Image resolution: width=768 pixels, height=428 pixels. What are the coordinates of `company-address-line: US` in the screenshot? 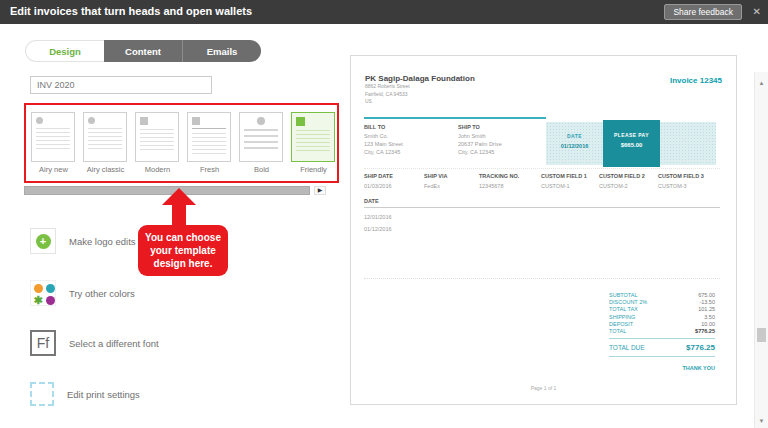 It's located at (420, 102).